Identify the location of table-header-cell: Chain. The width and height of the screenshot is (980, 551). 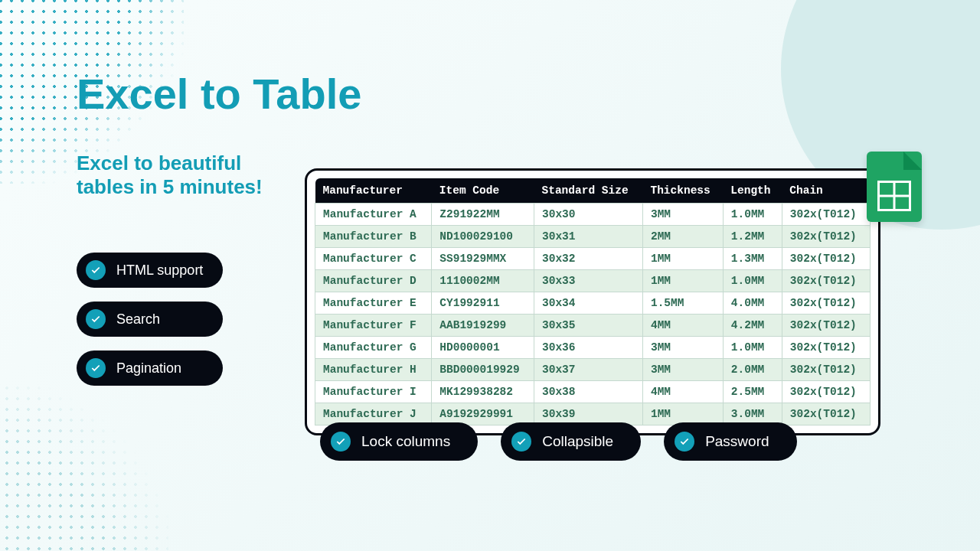
(825, 191).